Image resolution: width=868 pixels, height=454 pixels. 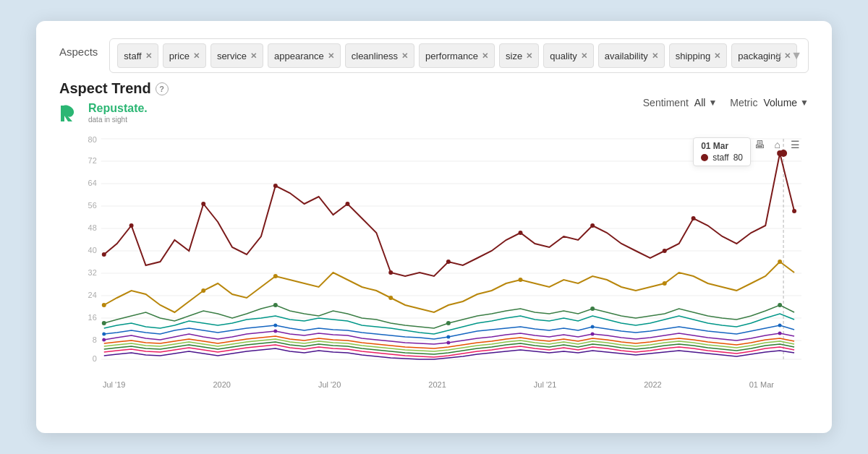 I want to click on metric-value: Volume, so click(x=780, y=103).